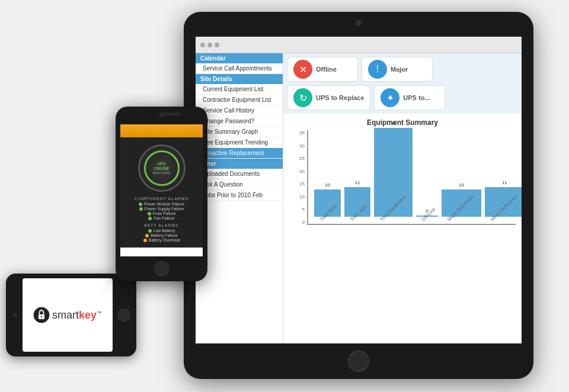 This screenshot has width=569, height=392. I want to click on ups-gauge: UPSONLINE 90% LOAD, so click(162, 168).